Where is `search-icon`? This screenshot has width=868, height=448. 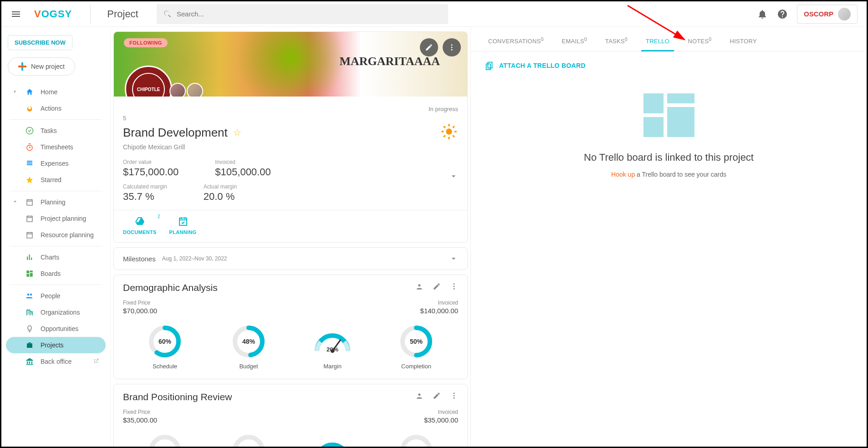
search-icon is located at coordinates (168, 14).